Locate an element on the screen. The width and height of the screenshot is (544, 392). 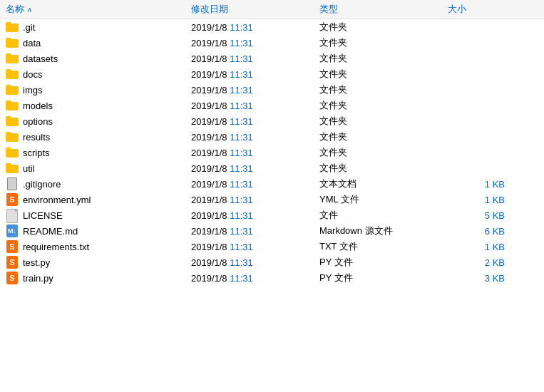
file-name-cell: .git is located at coordinates (98, 27).